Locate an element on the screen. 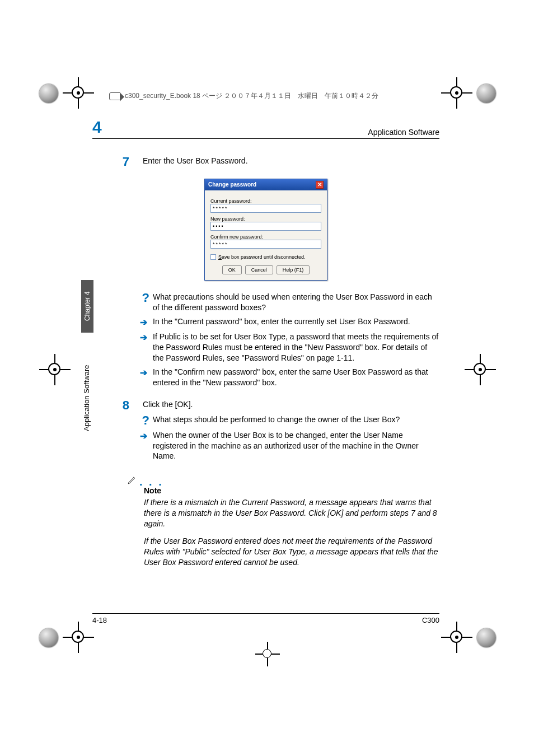 This screenshot has height=756, width=534. book-header: c300_security_E.book 18 ページ ２００７年４月１１日 水… is located at coordinates (244, 96).